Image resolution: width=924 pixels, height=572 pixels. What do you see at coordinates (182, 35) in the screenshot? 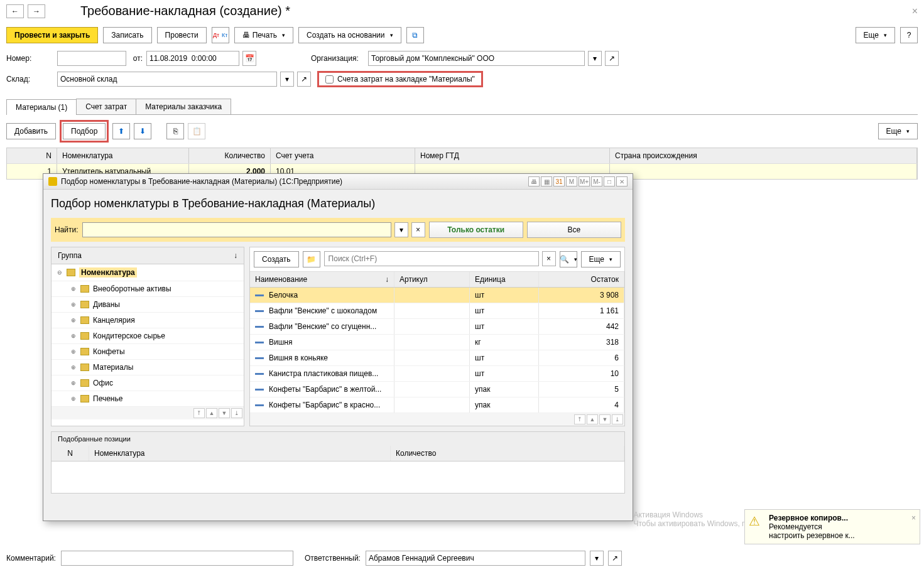
I see `post-button: Провести` at bounding box center [182, 35].